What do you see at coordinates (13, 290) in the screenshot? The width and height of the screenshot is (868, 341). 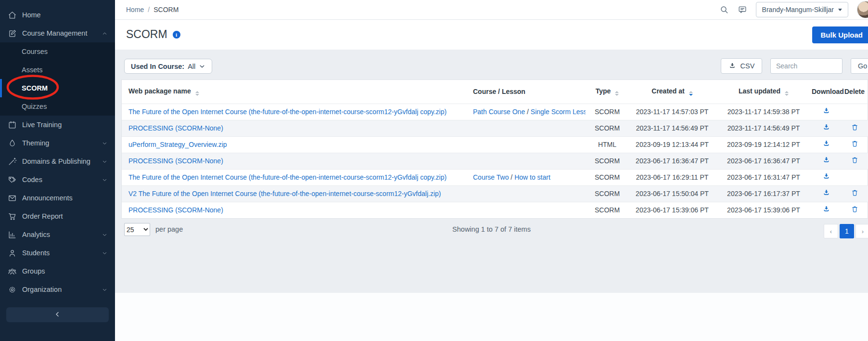 I see `gear-icon` at bounding box center [13, 290].